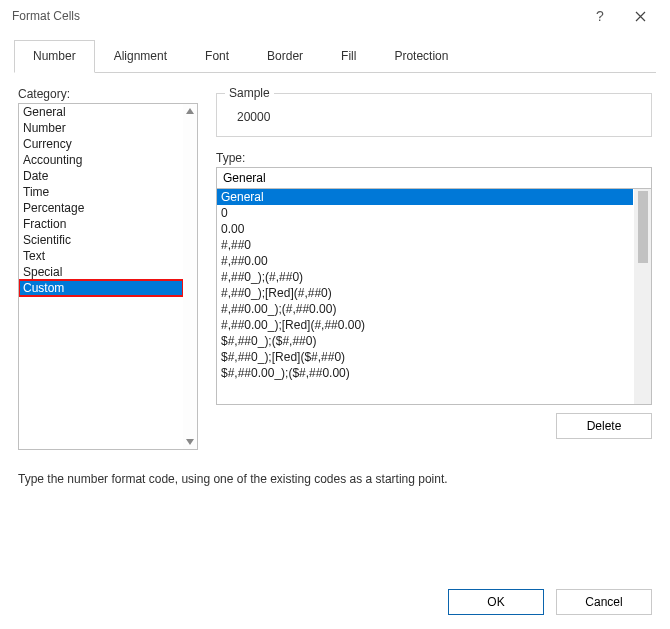 The image size is (670, 629). What do you see at coordinates (640, 16) in the screenshot?
I see `close-icon` at bounding box center [640, 16].